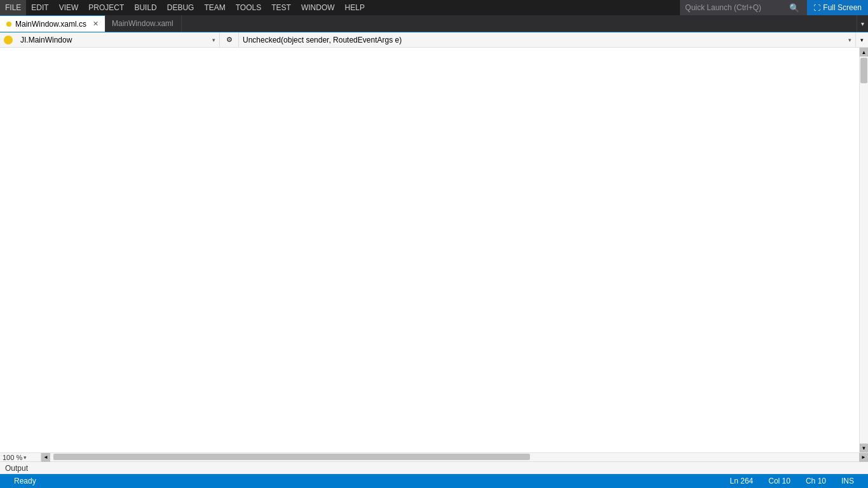  Describe the element at coordinates (843, 8) in the screenshot. I see `fullscreen-label: Full Screen` at that location.